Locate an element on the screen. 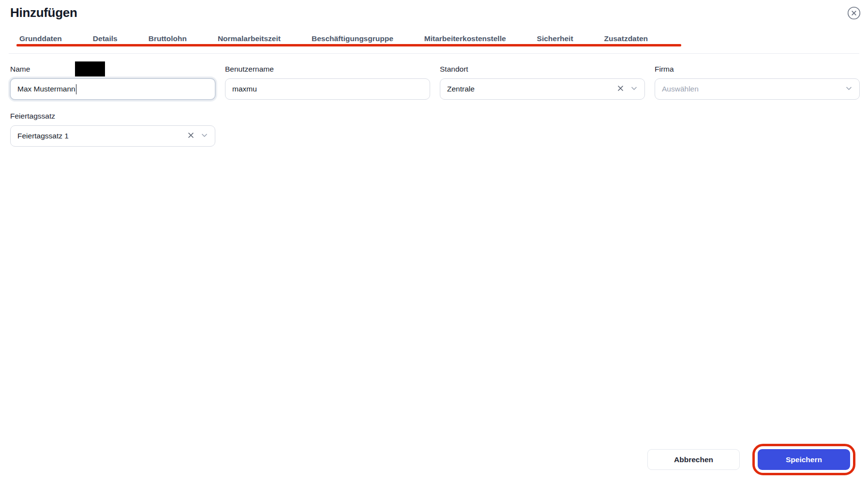  page-title: Hinzufügen is located at coordinates (44, 13).